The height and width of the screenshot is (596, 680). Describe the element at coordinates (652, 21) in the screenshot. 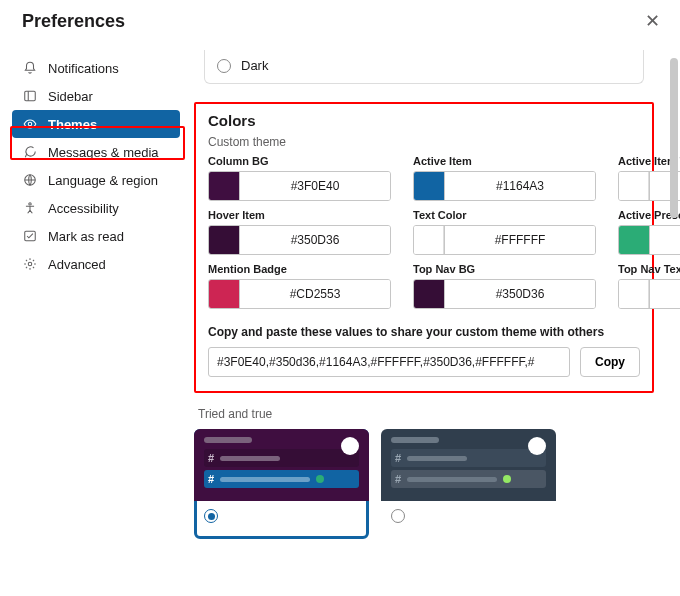

I see `close-icon: ✕` at that location.